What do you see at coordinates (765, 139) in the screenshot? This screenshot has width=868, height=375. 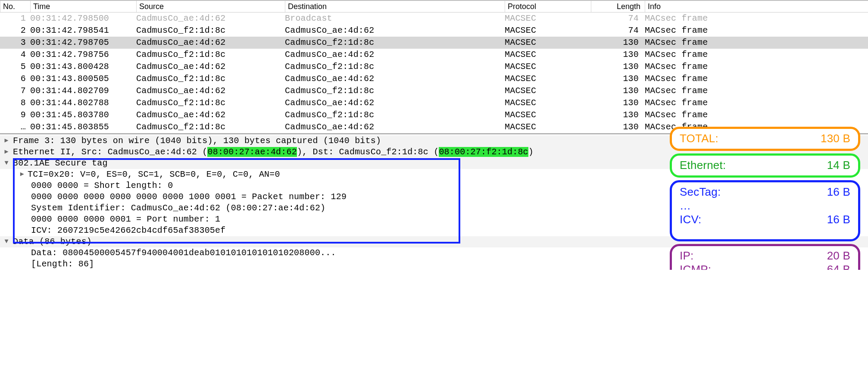 I see `card-total: TOTAL:130 B` at bounding box center [765, 139].